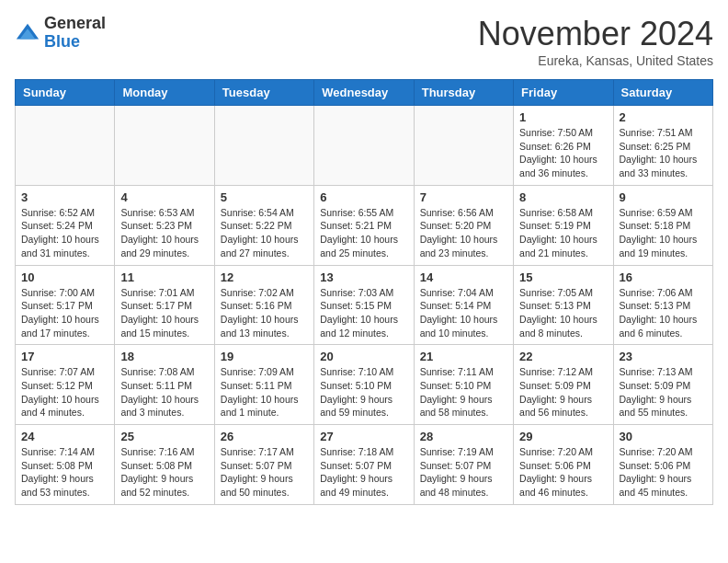 Image resolution: width=728 pixels, height=563 pixels. What do you see at coordinates (463, 305) in the screenshot?
I see `calendar-cell: 14Sunrise: 7:04 AM Sunset: 5:14 PM Dayli…` at bounding box center [463, 305].